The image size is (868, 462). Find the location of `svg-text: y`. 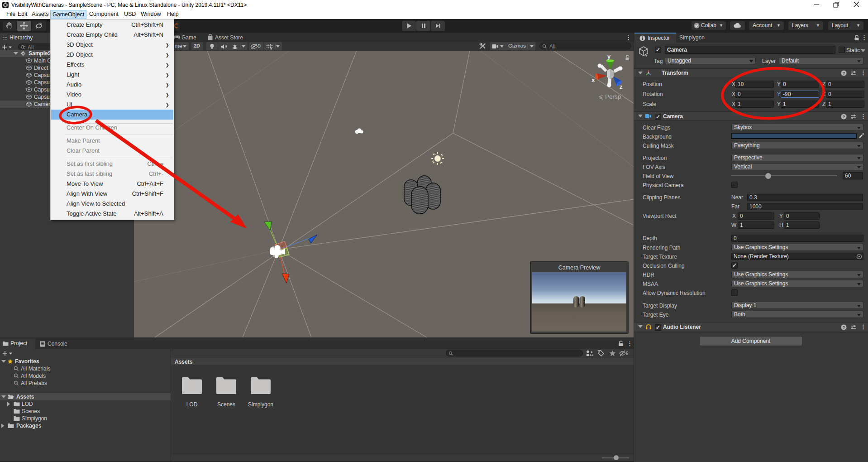

svg-text: y is located at coordinates (609, 56).